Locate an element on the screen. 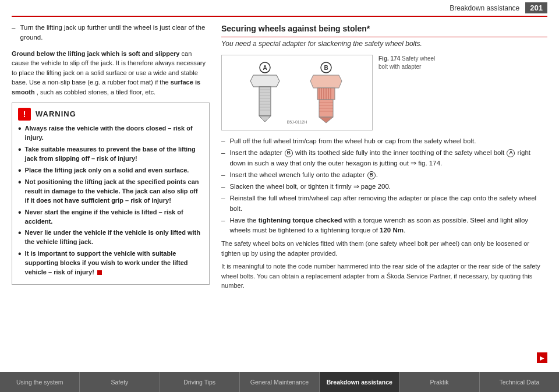  fig-ref: Fig. 174 is located at coordinates (389, 58).